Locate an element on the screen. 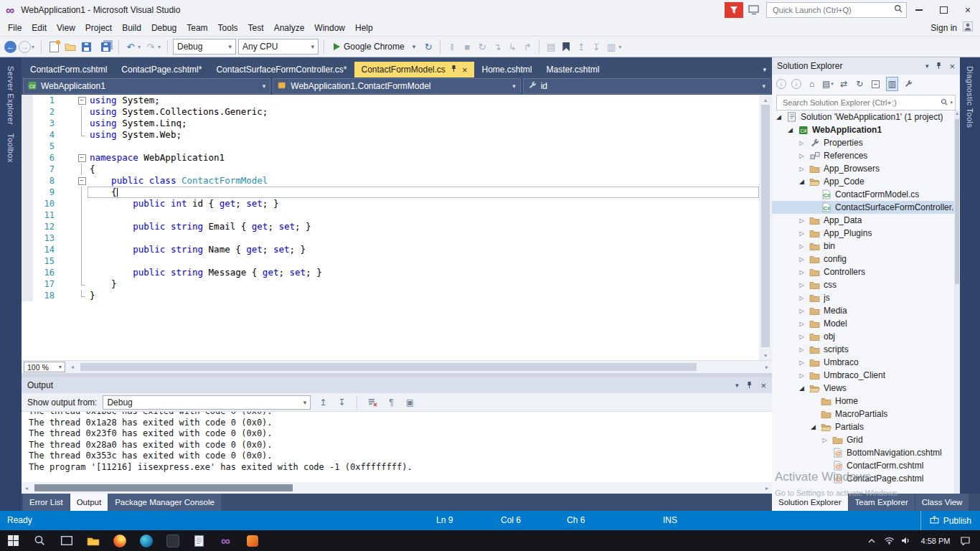 Image resolution: width=980 pixels, height=551 pixels. menu-test: Test is located at coordinates (256, 28).